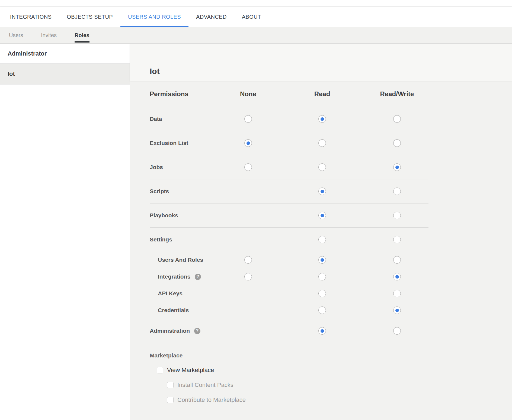 The height and width of the screenshot is (420, 512). Describe the element at coordinates (184, 191) in the screenshot. I see `permission-label: Scripts` at that location.